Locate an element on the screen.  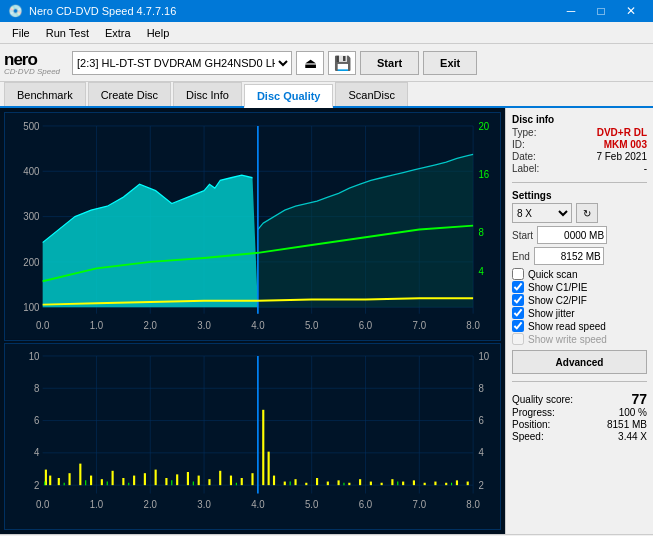
window-controls: ─ □ ✕ is located at coordinates (601, 11).